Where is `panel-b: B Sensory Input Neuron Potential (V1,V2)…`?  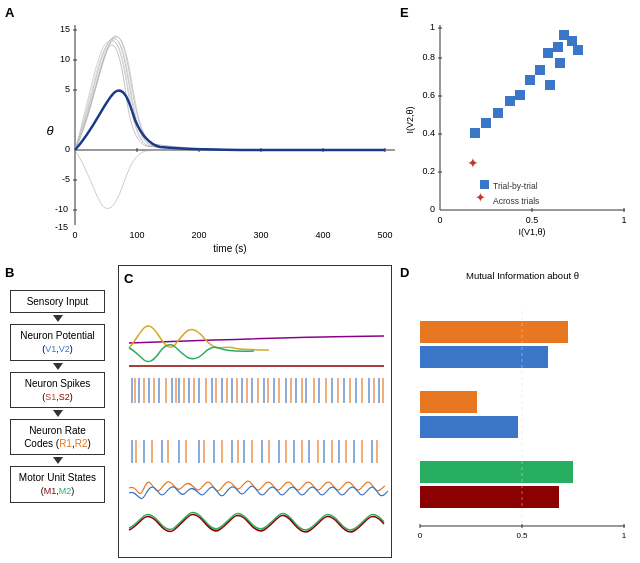
panel-b: B Sensory Input Neuron Potential (V1,V2)… is located at coordinates (58, 412).